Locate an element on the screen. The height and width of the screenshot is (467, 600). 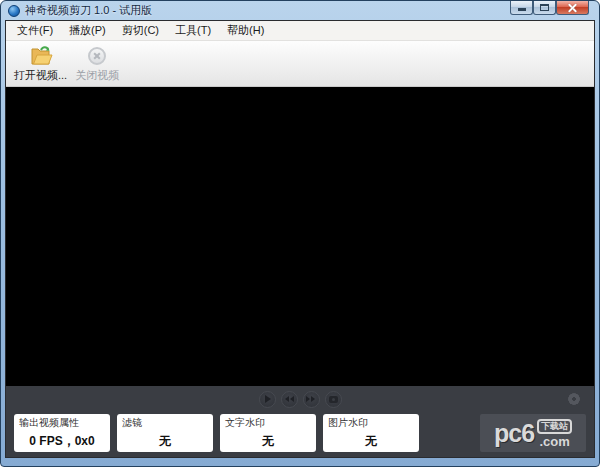
play-button is located at coordinates (268, 400).